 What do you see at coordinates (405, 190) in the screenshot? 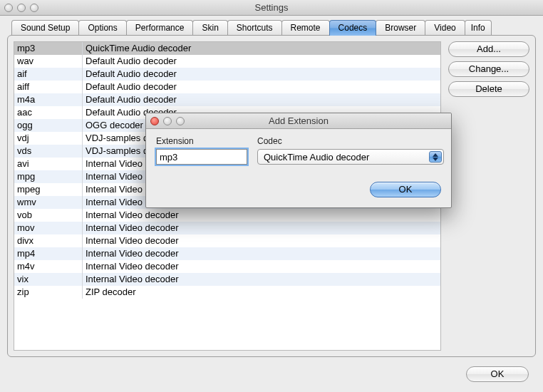
I see `dialog-ok-button: OK` at bounding box center [405, 190].